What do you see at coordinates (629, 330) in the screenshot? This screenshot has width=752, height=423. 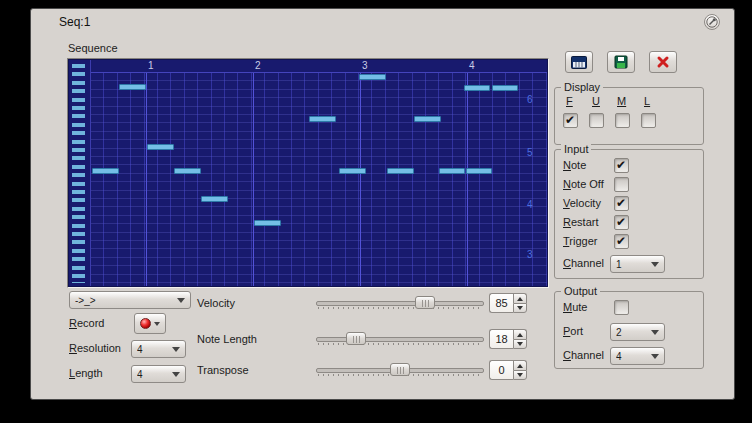 I see `output-group: Output Mute Port 2 Channel 4` at bounding box center [629, 330].